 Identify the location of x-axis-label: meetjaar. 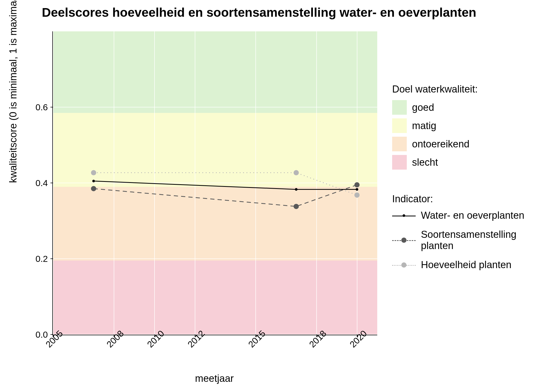
(214, 378).